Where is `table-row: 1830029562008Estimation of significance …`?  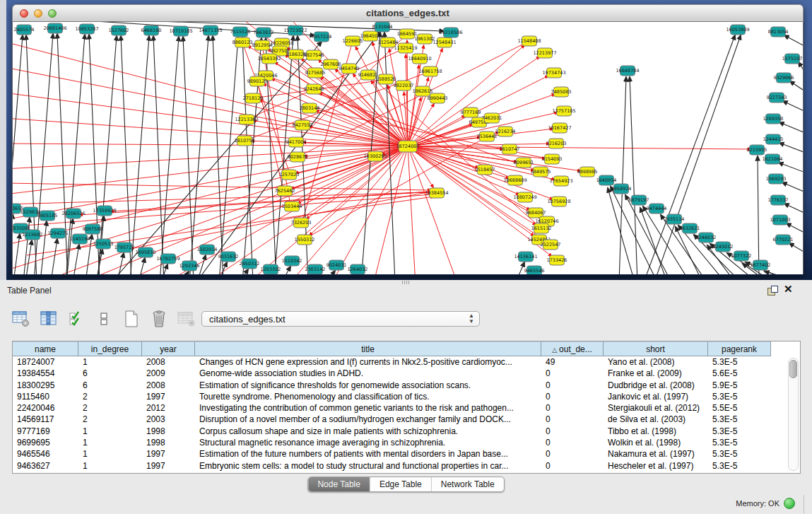 table-row: 1830029562008Estimation of significance … is located at coordinates (406, 385).